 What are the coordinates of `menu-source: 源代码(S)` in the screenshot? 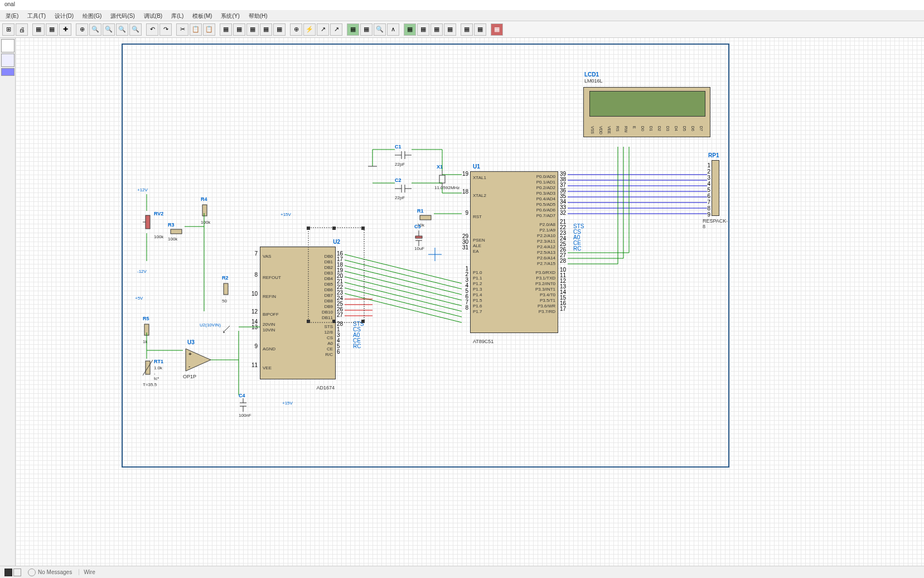 It's located at (123, 16).